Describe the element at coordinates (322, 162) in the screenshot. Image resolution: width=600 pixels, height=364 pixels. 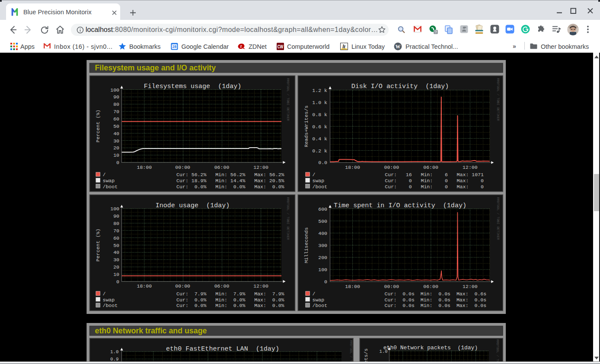
I see `svg-text: 0.0` at that location.